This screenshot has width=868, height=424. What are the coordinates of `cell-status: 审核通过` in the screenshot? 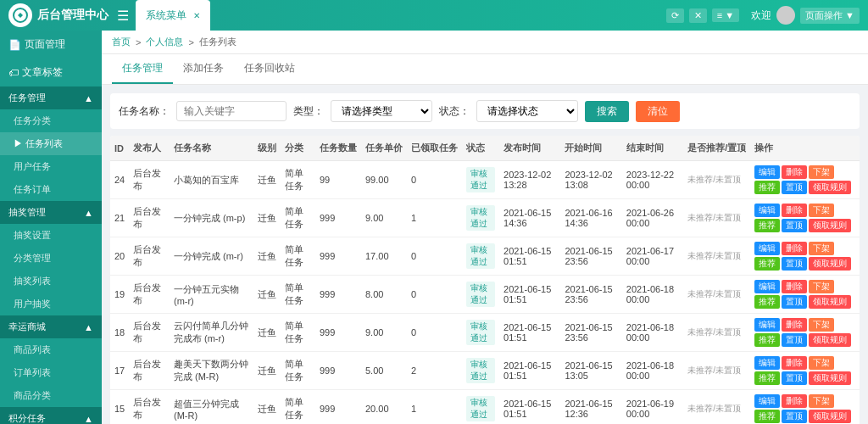 It's located at (481, 219).